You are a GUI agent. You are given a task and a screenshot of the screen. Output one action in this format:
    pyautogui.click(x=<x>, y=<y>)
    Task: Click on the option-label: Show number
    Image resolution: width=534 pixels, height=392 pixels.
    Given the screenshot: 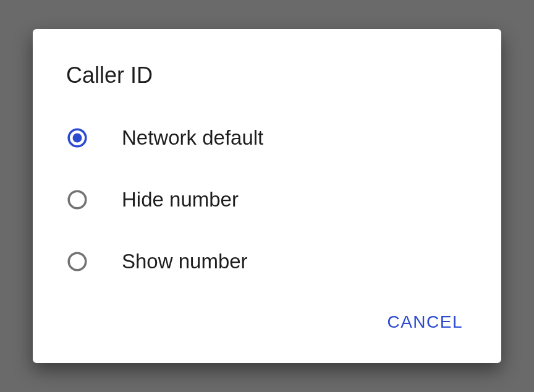 What is the action you would take?
    pyautogui.click(x=185, y=262)
    